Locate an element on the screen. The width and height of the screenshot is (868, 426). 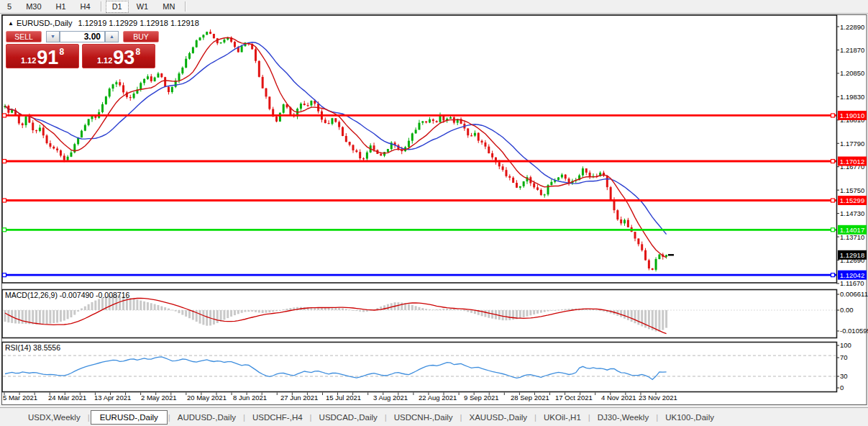
tab-audusd-daily: AUDUSD-,Daily is located at coordinates (207, 417).